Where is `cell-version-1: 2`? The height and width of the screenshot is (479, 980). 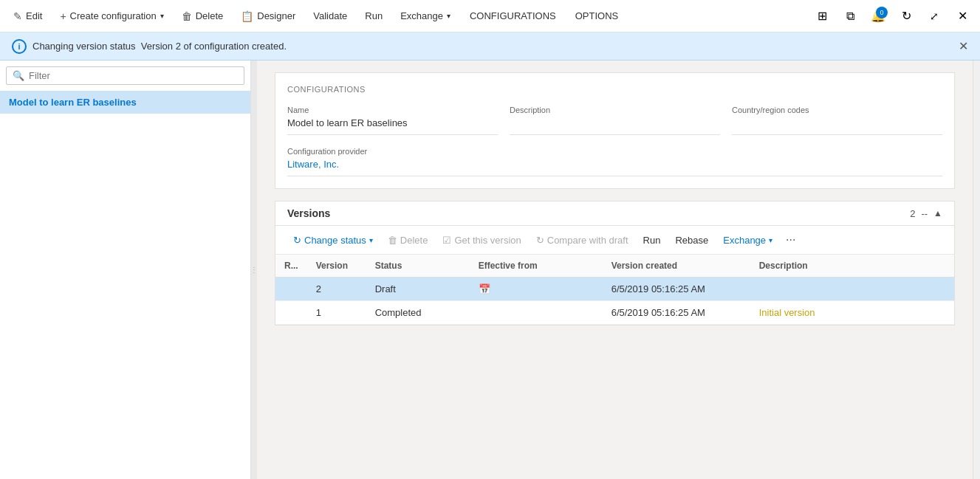 cell-version-1: 2 is located at coordinates (337, 289).